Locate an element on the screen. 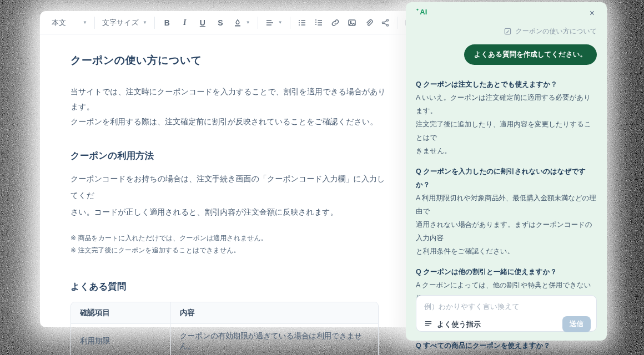  user-prompt-bubble: よくある質問を作成してください。 is located at coordinates (531, 54).